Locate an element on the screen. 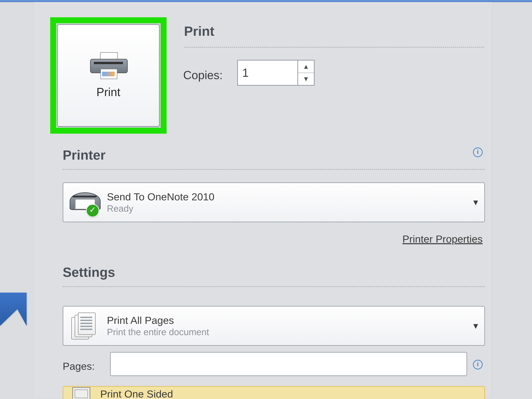 This screenshot has width=532, height=399. pages-label: Pages: is located at coordinates (79, 366).